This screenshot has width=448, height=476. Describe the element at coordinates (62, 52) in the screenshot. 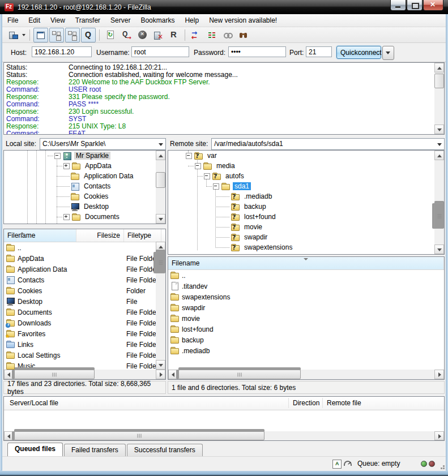

I see `host-input` at that location.